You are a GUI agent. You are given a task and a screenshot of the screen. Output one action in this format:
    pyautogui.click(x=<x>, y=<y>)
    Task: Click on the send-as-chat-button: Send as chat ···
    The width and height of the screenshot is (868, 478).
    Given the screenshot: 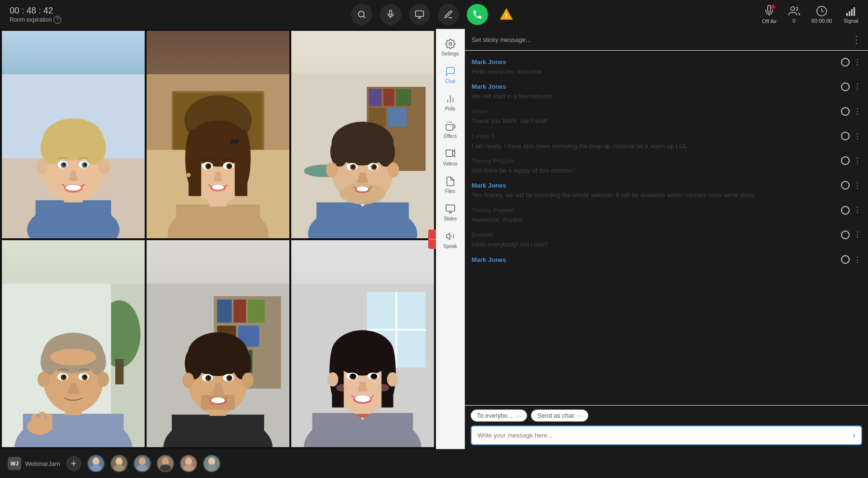 What is the action you would take?
    pyautogui.click(x=559, y=416)
    